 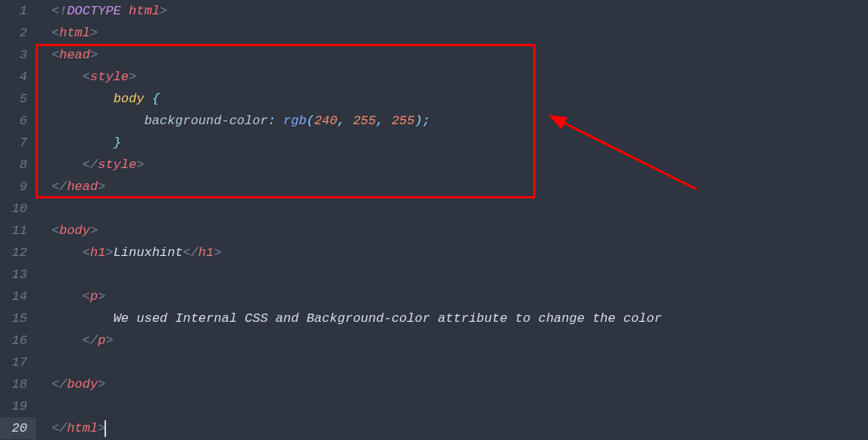 I want to click on text-cursor, so click(x=105, y=429).